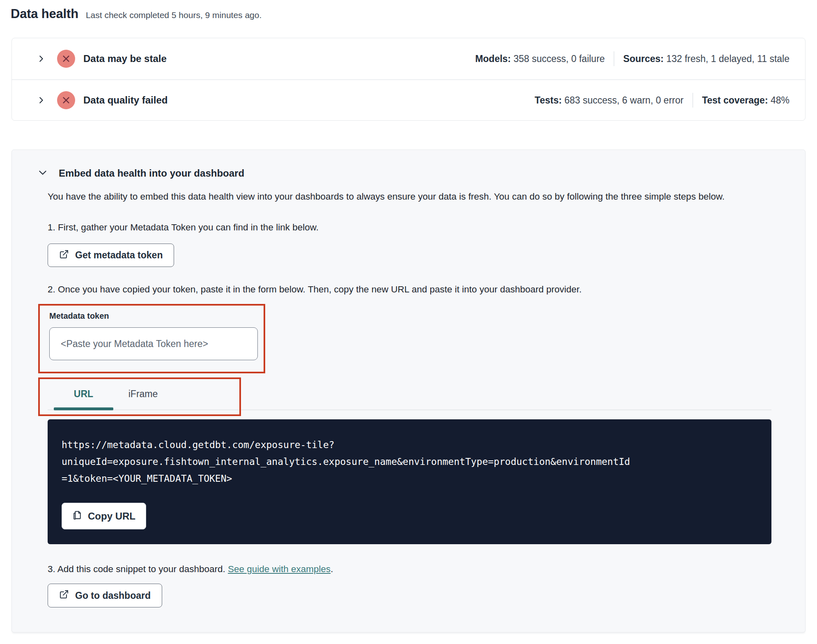 The height and width of the screenshot is (644, 817). What do you see at coordinates (632, 59) in the screenshot?
I see `status-row-stats: Models: 358 success, 0 failure Sources: …` at bounding box center [632, 59].